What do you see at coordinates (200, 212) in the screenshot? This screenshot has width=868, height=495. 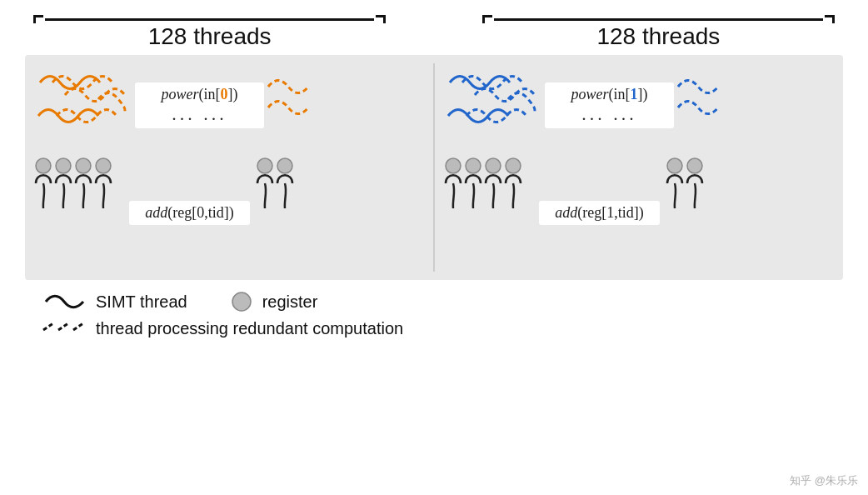 I see `left-add-arg: (reg[0,tid])` at bounding box center [200, 212].